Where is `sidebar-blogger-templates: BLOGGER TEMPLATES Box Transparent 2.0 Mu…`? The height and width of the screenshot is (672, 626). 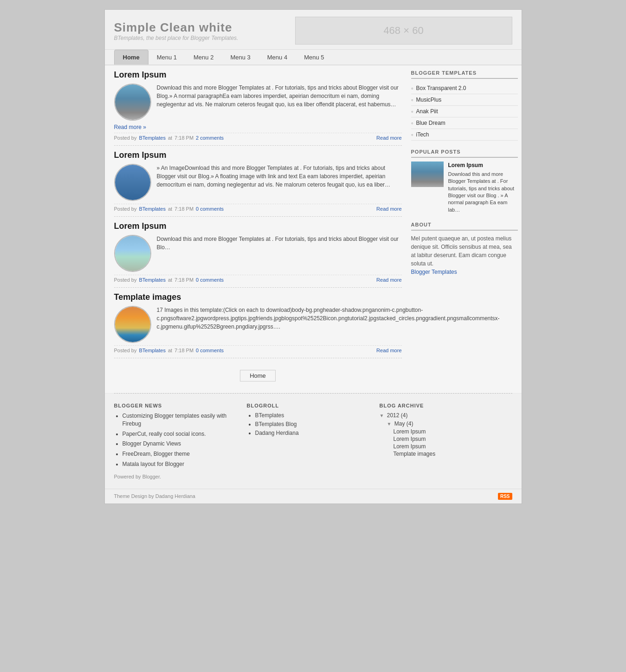
sidebar-blogger-templates: BLOGGER TEMPLATES Box Transparent 2.0 Mu… is located at coordinates (465, 105).